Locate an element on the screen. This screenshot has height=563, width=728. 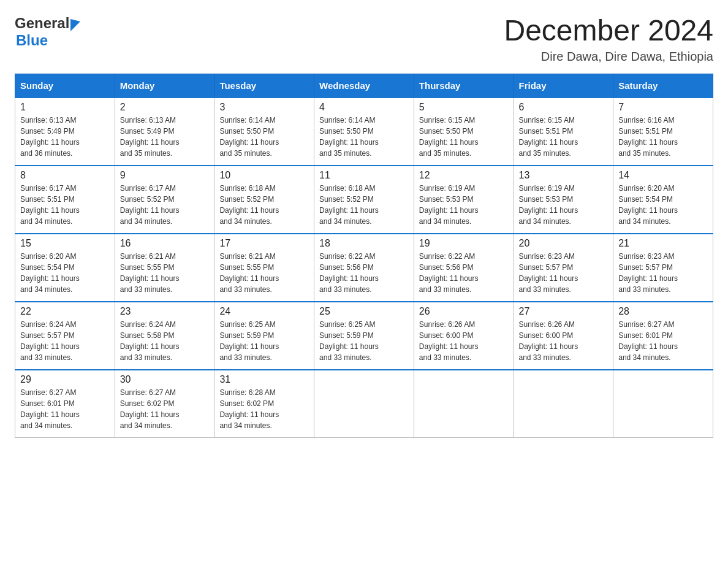
day-info: Sunrise: 6:28 AM Sunset: 6:02 PM Dayligh… is located at coordinates (264, 409).